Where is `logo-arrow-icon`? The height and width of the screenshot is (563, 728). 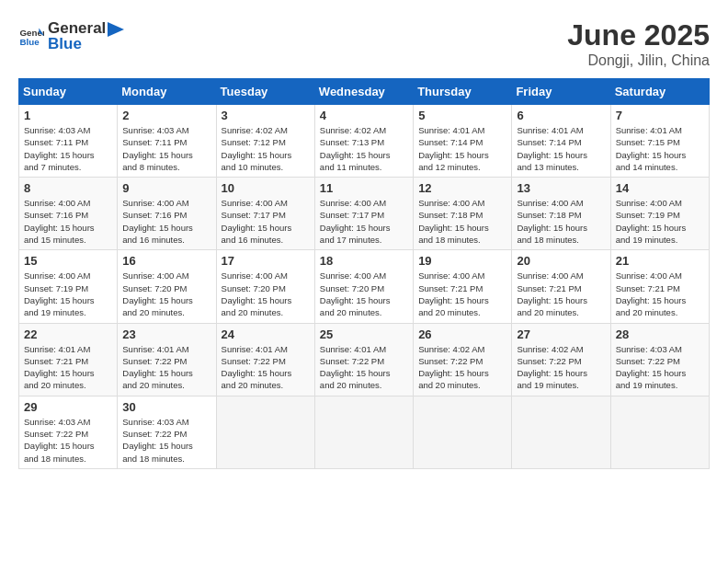 logo-arrow-icon is located at coordinates (116, 29).